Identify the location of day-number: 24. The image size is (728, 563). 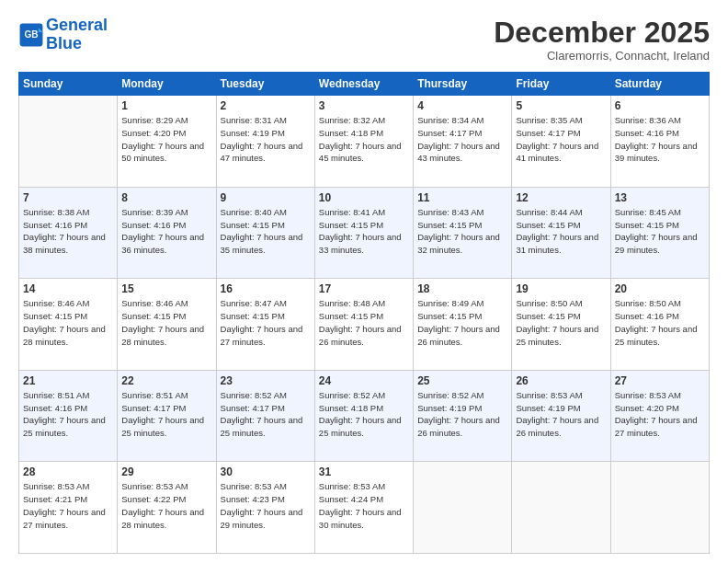
(364, 381).